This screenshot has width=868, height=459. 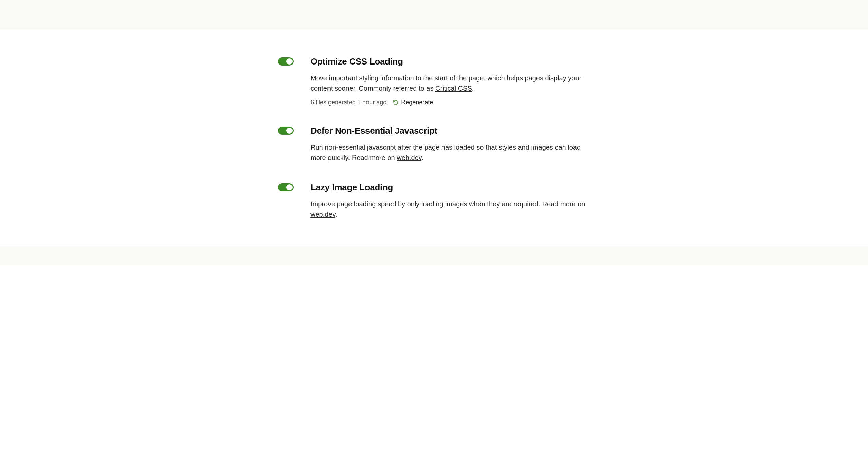 I want to click on desc-prefix: Improve page loading speed by only loadi…, so click(x=448, y=204).